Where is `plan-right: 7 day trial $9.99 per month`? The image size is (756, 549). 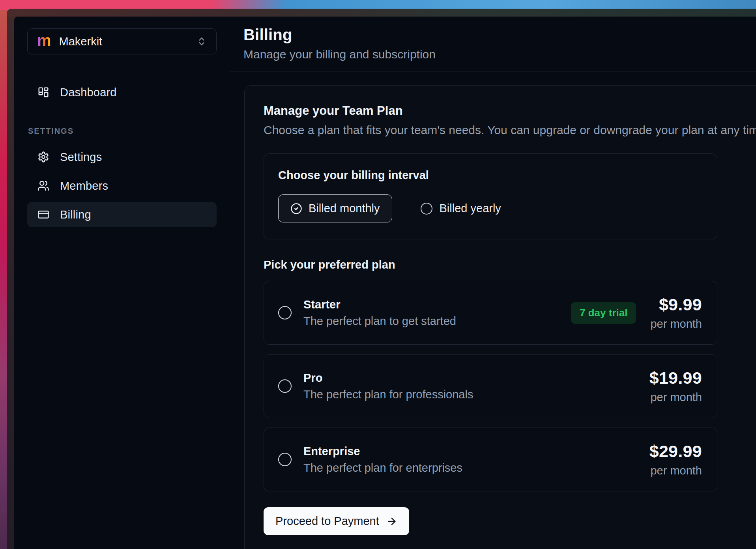 plan-right: 7 day trial $9.99 per month is located at coordinates (636, 313).